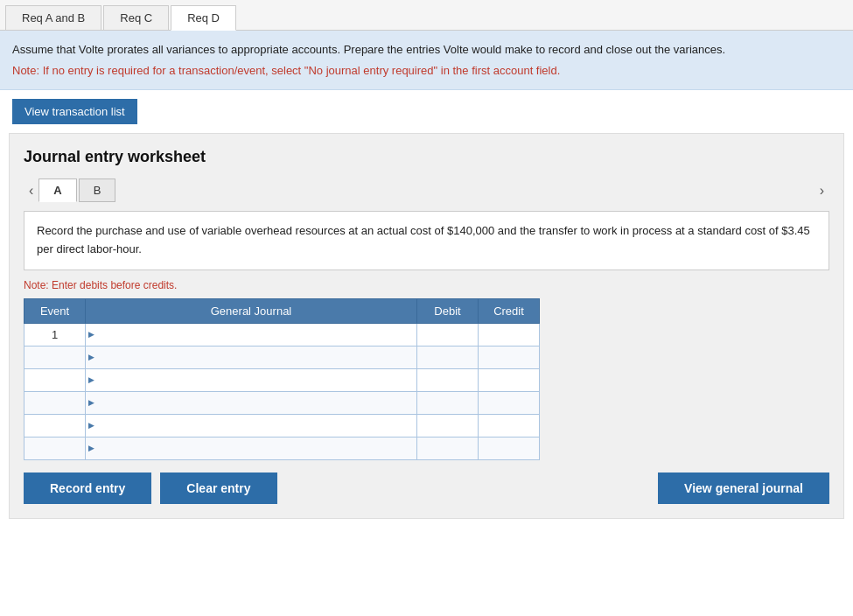 This screenshot has height=616, width=853. Describe the element at coordinates (427, 158) in the screenshot. I see `worksheet-title: Journal entry worksheet` at that location.